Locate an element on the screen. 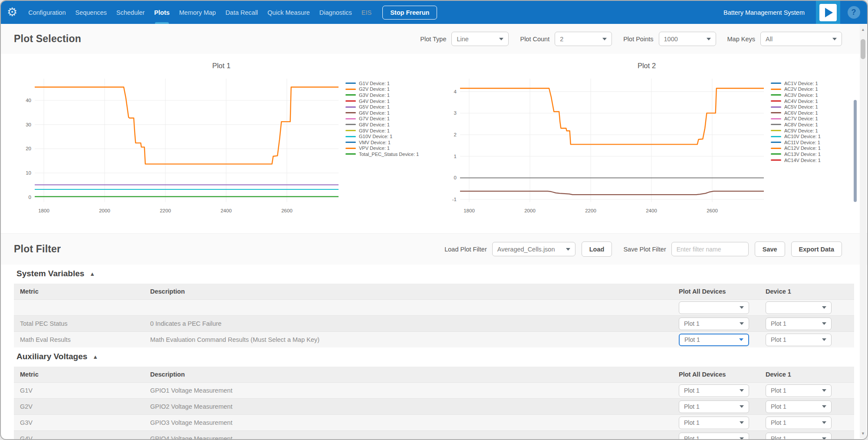  nav-item-sequences: Sequences is located at coordinates (91, 12).